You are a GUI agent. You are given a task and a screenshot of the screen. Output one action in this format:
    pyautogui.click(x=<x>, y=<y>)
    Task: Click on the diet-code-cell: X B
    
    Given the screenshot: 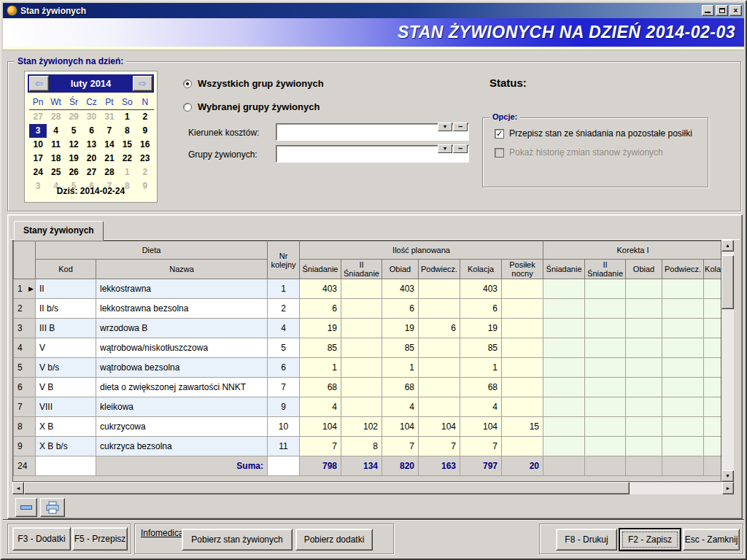 What is the action you would take?
    pyautogui.click(x=66, y=427)
    